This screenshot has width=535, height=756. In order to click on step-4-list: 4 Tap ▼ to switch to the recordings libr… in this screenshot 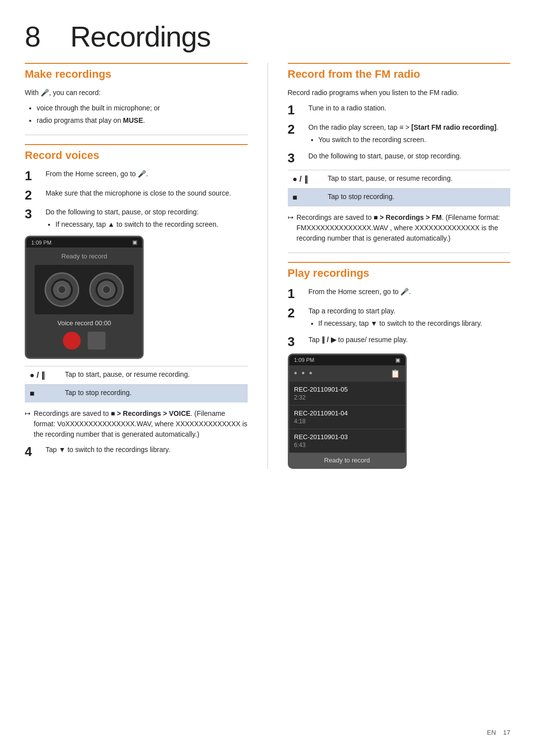, I will do `click(136, 452)`.